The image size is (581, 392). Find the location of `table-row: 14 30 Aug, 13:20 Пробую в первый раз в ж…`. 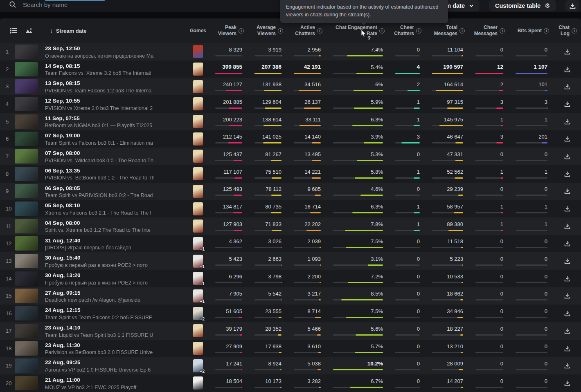

table-row: 14 30 Aug, 13:20 Пробую в первый раз в ж… is located at coordinates (290, 279).